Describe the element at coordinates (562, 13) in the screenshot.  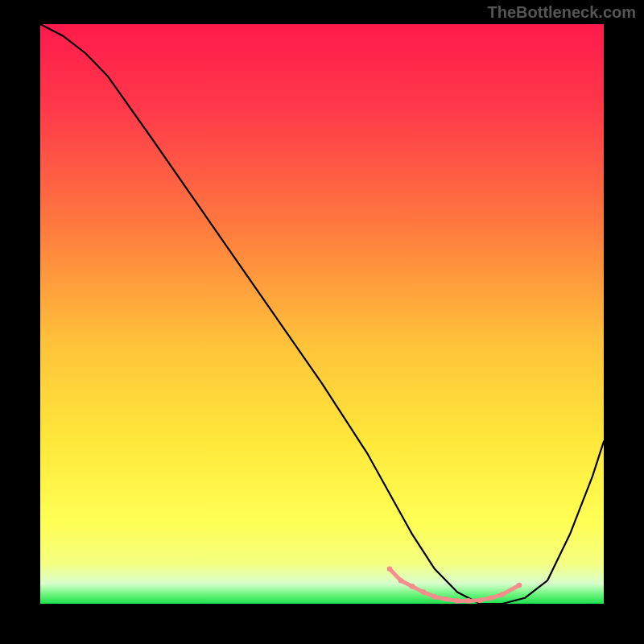
I see `watermark-text: TheBottleneck.com` at that location.